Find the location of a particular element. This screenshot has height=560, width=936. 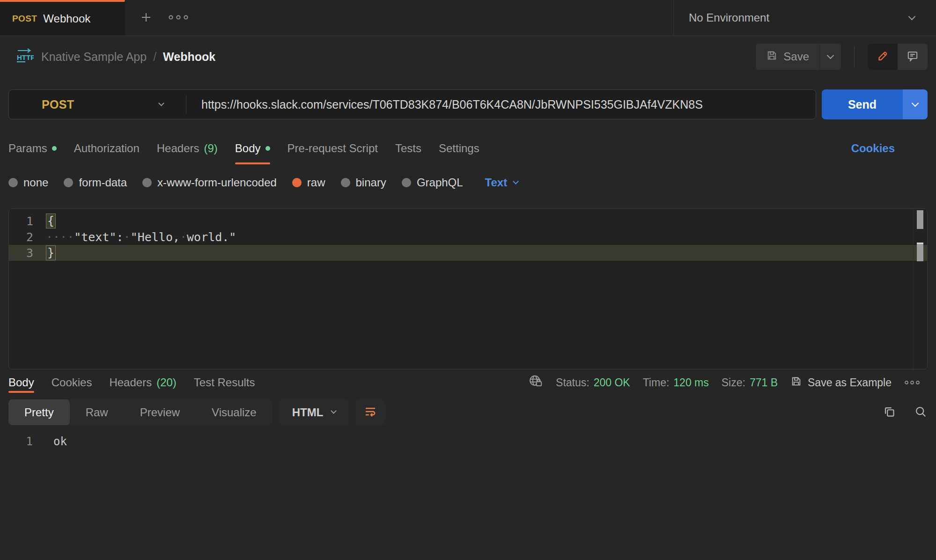

save-button: Save is located at coordinates (788, 57).